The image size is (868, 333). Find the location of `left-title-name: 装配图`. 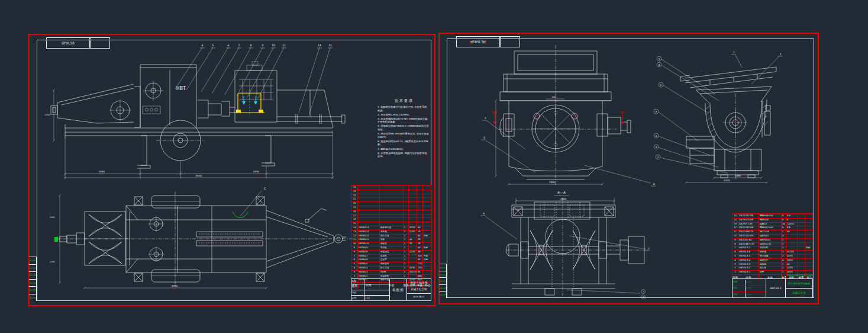

left-title-name: 装配图 is located at coordinates (399, 290).